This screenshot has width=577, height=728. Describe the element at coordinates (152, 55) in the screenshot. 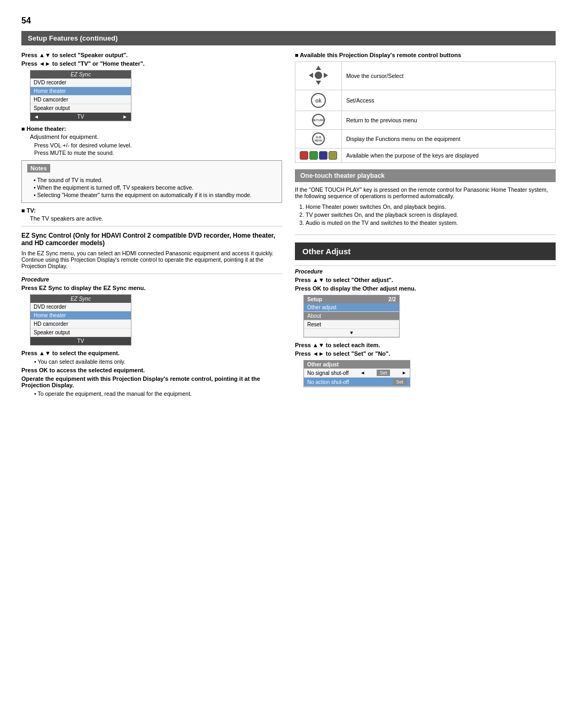

I see `step2-text: Press ▲▼ to select "Speaker output".` at that location.